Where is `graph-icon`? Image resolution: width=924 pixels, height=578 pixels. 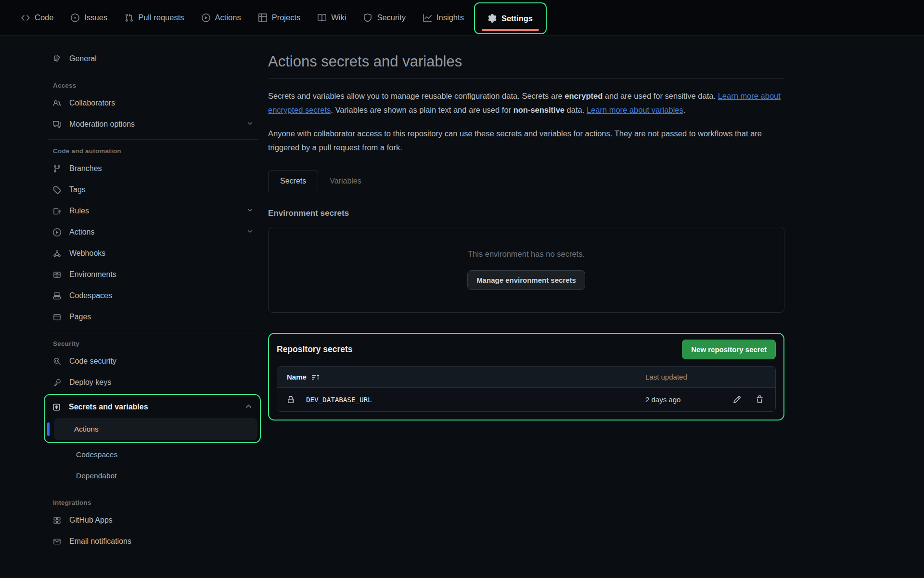 graph-icon is located at coordinates (427, 18).